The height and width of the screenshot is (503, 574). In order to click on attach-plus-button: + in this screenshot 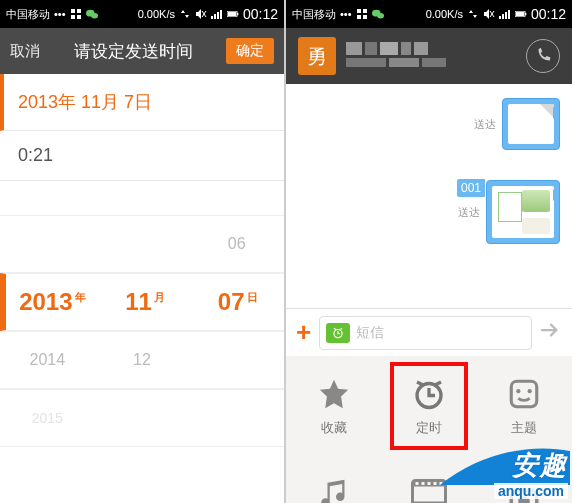, I will do `click(304, 332)`.